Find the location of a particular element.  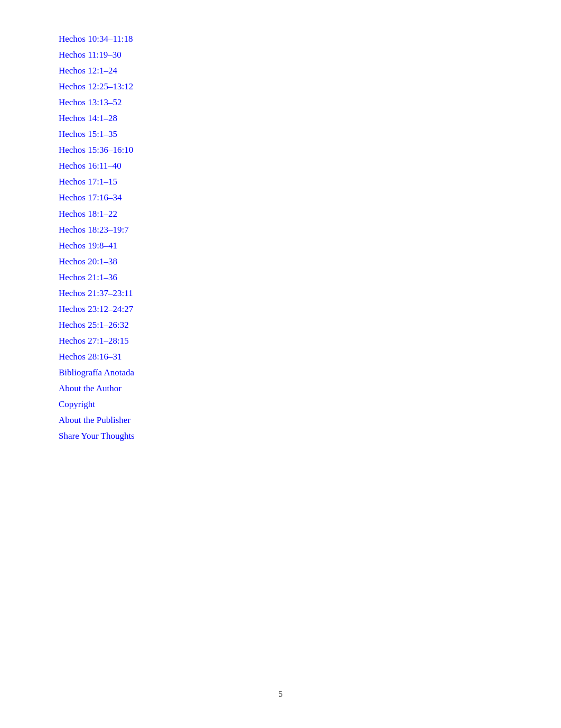

list-item: Hechos 25:1–26:32 is located at coordinates (280, 325).